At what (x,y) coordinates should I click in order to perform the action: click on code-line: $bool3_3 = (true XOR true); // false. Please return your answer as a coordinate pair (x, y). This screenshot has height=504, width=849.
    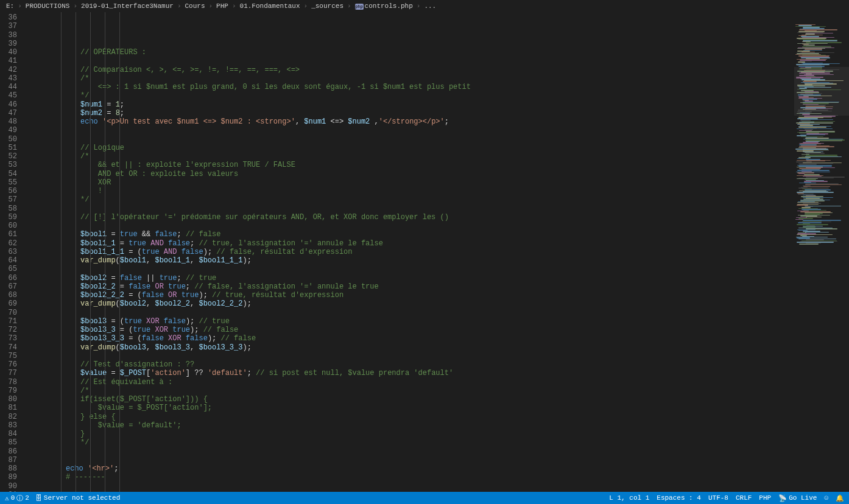
    Looking at the image, I should click on (437, 330).